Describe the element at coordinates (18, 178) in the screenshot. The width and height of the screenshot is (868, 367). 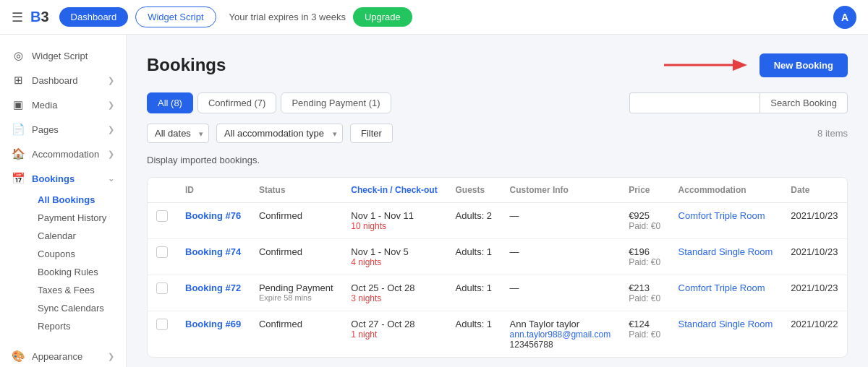
I see `bookings-icon: 📅` at that location.